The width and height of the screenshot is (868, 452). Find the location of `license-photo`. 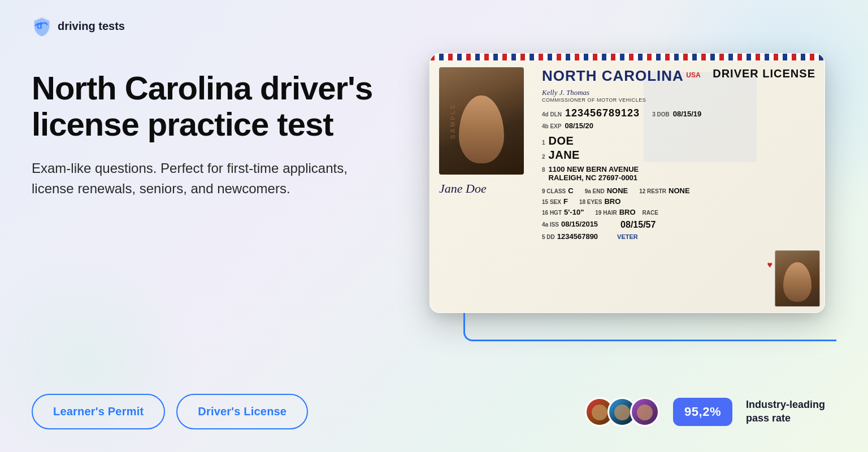

license-photo is located at coordinates (481, 121).